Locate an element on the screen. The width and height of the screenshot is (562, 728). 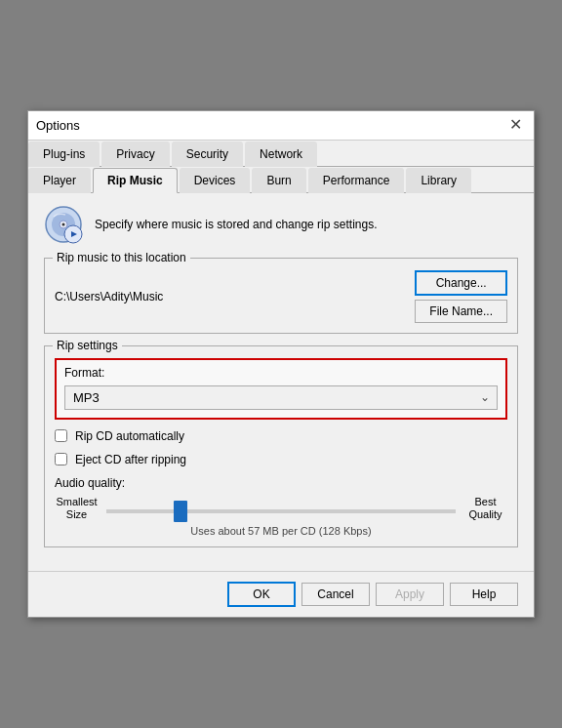
info-text: Specify where music is stored and change… is located at coordinates (236, 224).